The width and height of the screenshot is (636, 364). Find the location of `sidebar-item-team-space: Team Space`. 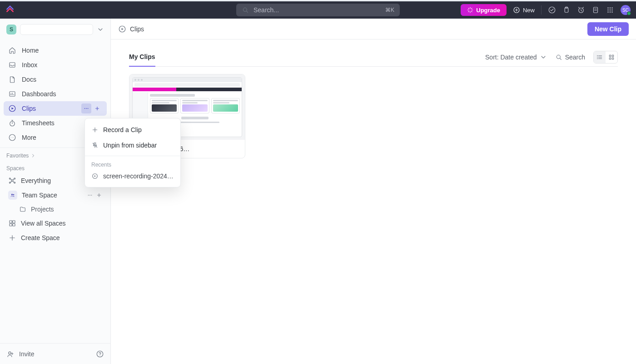

sidebar-item-team-space: Team Space is located at coordinates (55, 195).